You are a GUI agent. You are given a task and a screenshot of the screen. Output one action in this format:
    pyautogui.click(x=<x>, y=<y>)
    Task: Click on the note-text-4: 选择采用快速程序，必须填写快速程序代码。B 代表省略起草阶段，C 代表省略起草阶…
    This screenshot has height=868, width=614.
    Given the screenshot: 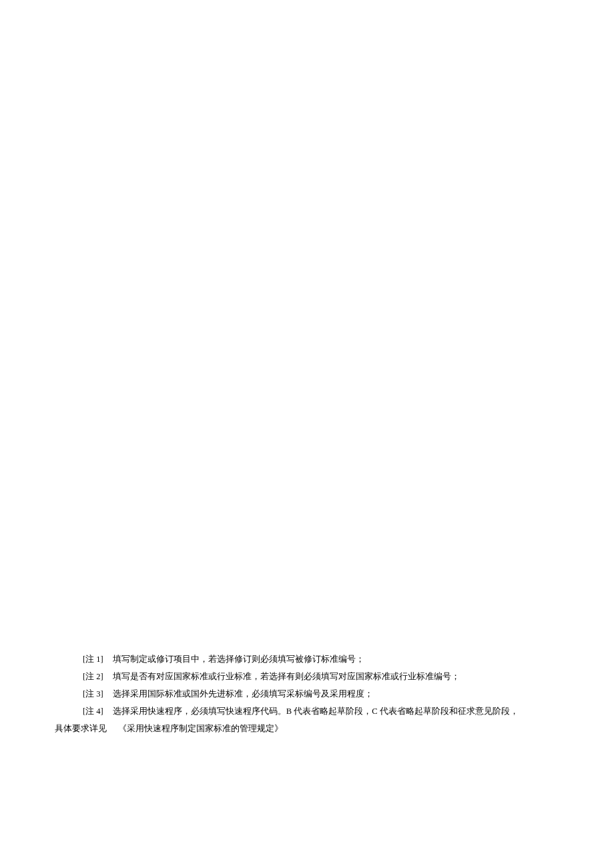 What is the action you would take?
    pyautogui.click(x=354, y=711)
    